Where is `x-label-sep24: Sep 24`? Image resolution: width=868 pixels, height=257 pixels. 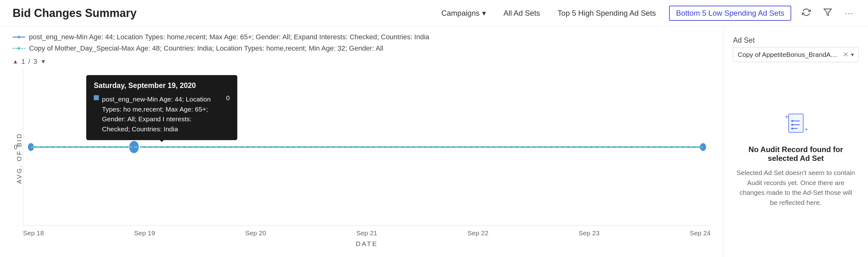 x-label-sep24: Sep 24 is located at coordinates (700, 233).